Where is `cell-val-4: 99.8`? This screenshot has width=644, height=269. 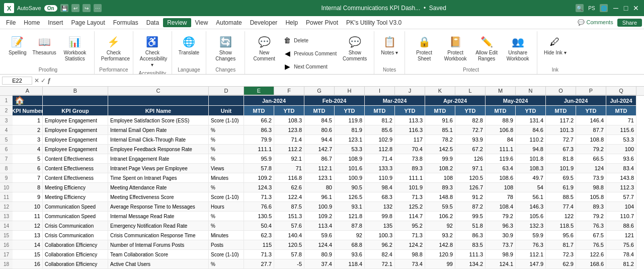
cell-val-4: 99.8 is located at coordinates (380, 216).